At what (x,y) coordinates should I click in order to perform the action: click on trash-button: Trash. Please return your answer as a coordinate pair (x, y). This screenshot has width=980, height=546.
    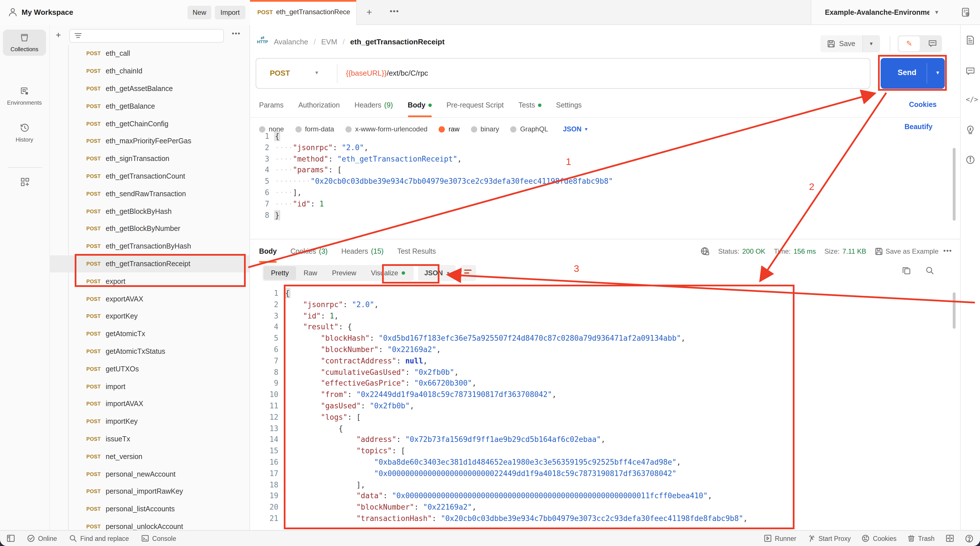
    Looking at the image, I should click on (921, 538).